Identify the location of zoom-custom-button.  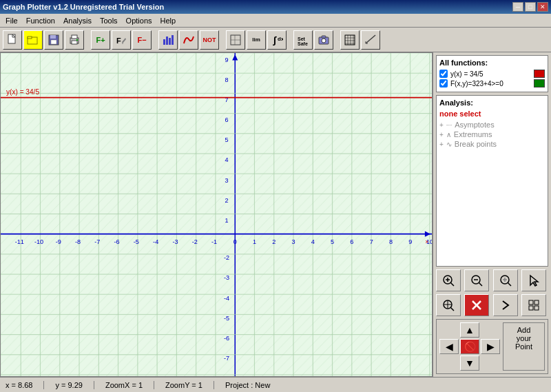
(506, 280).